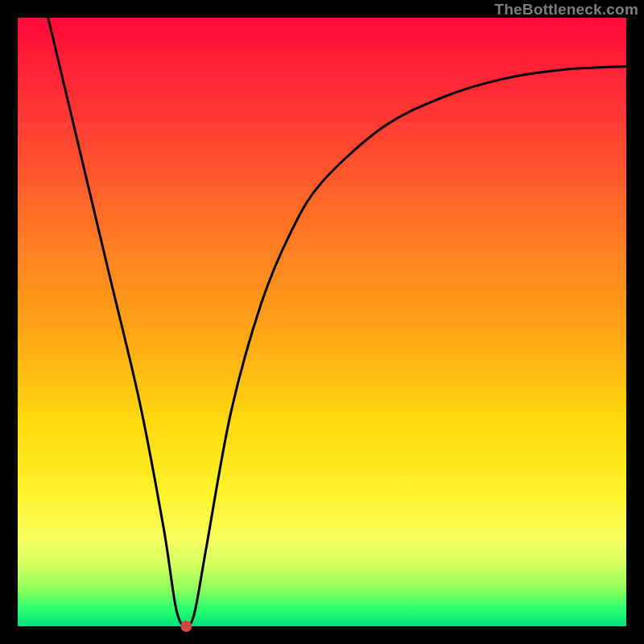 The width and height of the screenshot is (644, 644). Describe the element at coordinates (567, 10) in the screenshot. I see `watermark-text: TheBottleneck.com` at that location.